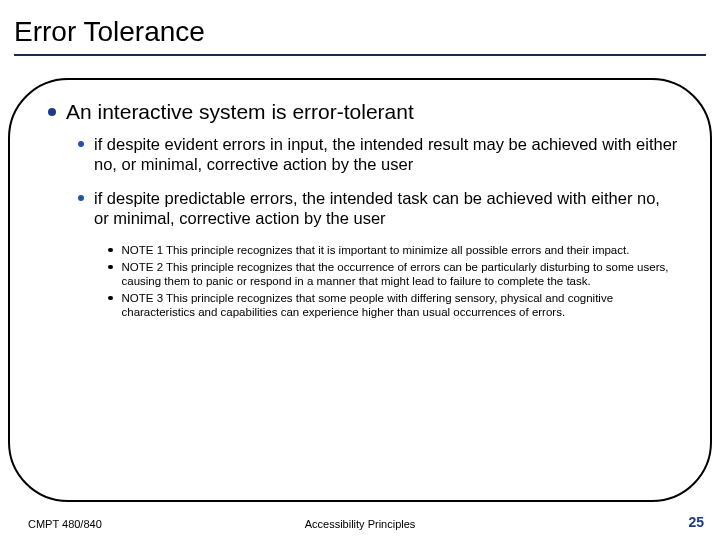 The width and height of the screenshot is (720, 540). Describe the element at coordinates (360, 55) in the screenshot. I see `title-underline` at that location.